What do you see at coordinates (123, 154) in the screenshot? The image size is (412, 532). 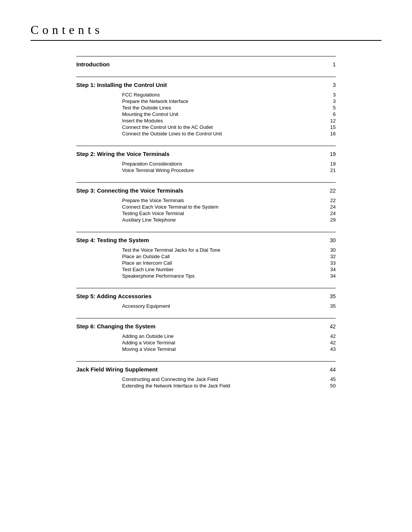 I see `section-title-step2: Step 2: Wiring the Voice Terminals` at bounding box center [123, 154].